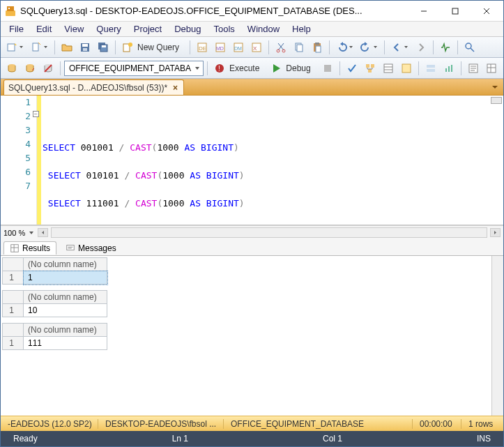 Image resolution: width=504 pixels, height=447 pixels. What do you see at coordinates (317, 47) in the screenshot?
I see `paste-button` at bounding box center [317, 47].